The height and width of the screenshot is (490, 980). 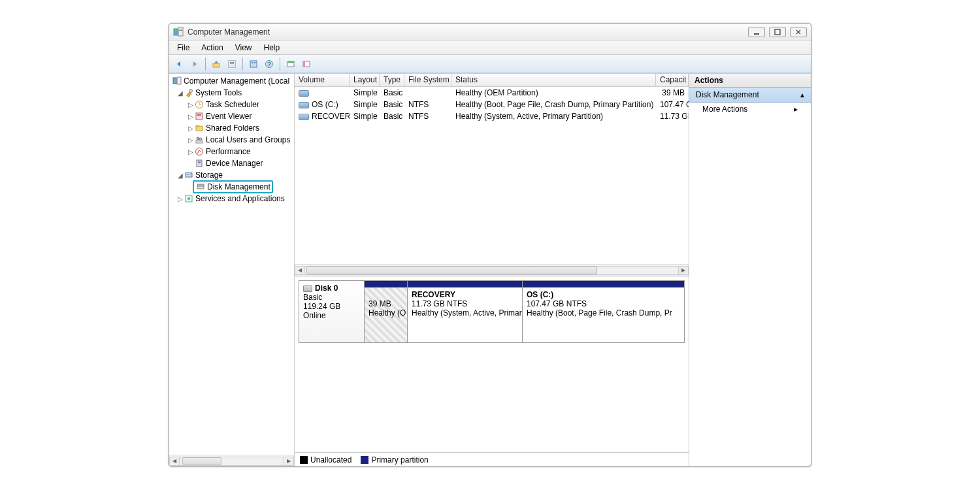 What do you see at coordinates (392, 80) in the screenshot?
I see `col-type: Type` at bounding box center [392, 80].